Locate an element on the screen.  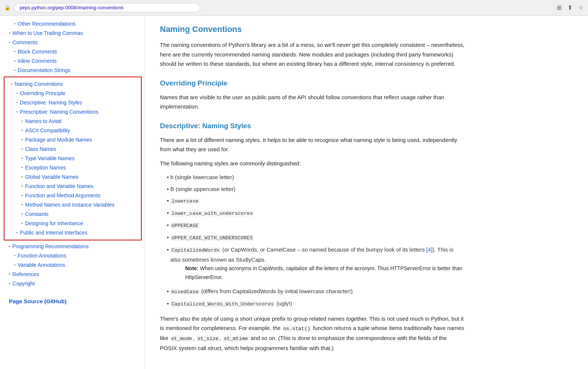
sidebar-item-copyright: ▪ Copyright is located at coordinates (77, 284).